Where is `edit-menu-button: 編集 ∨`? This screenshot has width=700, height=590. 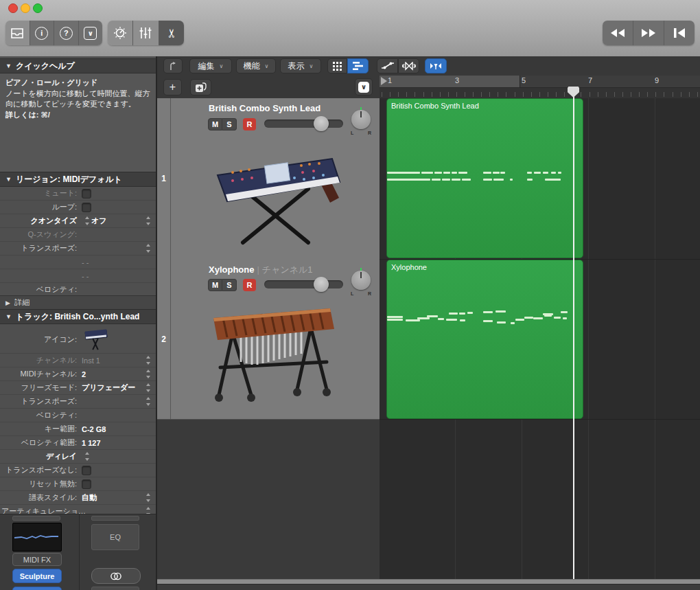
edit-menu-button: 編集 ∨ is located at coordinates (211, 66).